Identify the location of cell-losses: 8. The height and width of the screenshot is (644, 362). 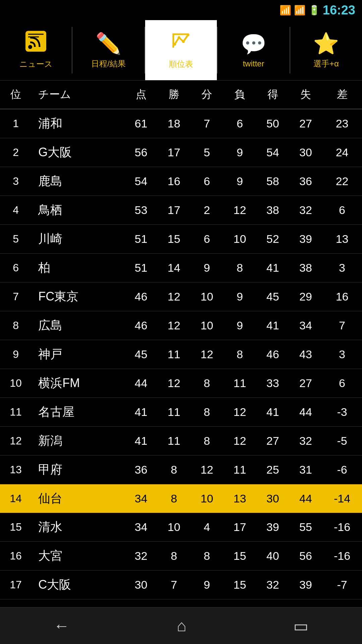
(240, 355).